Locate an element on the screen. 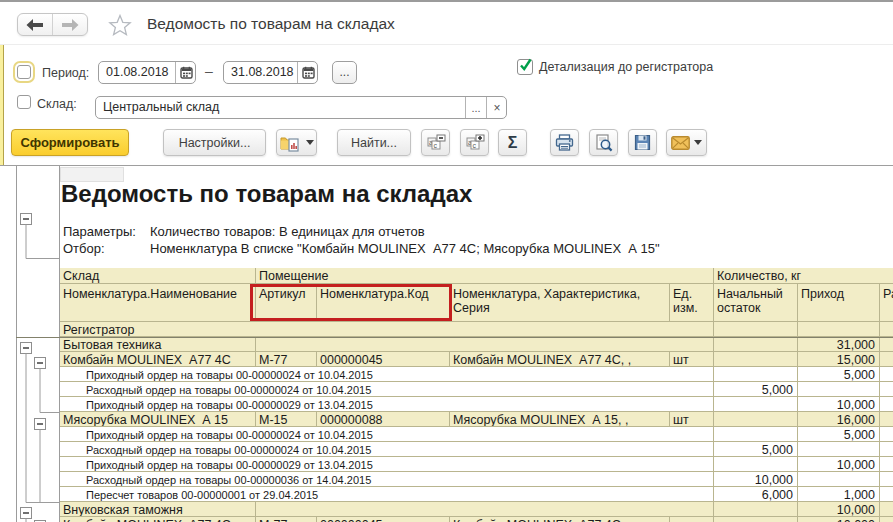 This screenshot has width=893, height=522. report-cell: М-15 is located at coordinates (286, 420).